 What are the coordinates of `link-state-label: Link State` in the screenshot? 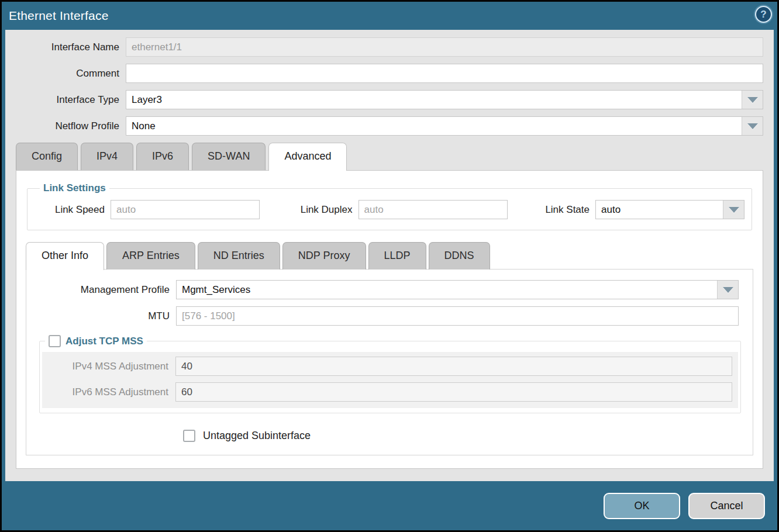 It's located at (566, 210).